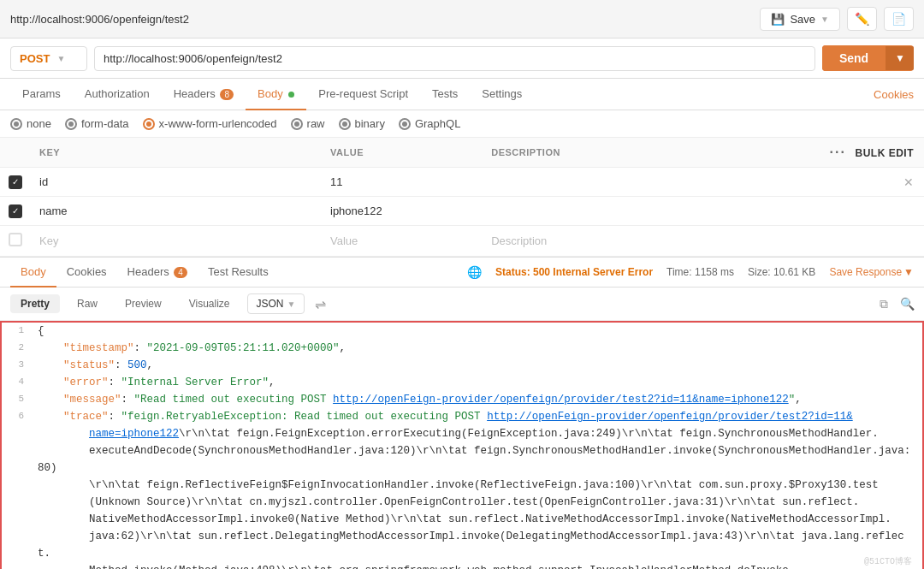  Describe the element at coordinates (25, 382) in the screenshot. I see `line-num-4: 4` at that location.